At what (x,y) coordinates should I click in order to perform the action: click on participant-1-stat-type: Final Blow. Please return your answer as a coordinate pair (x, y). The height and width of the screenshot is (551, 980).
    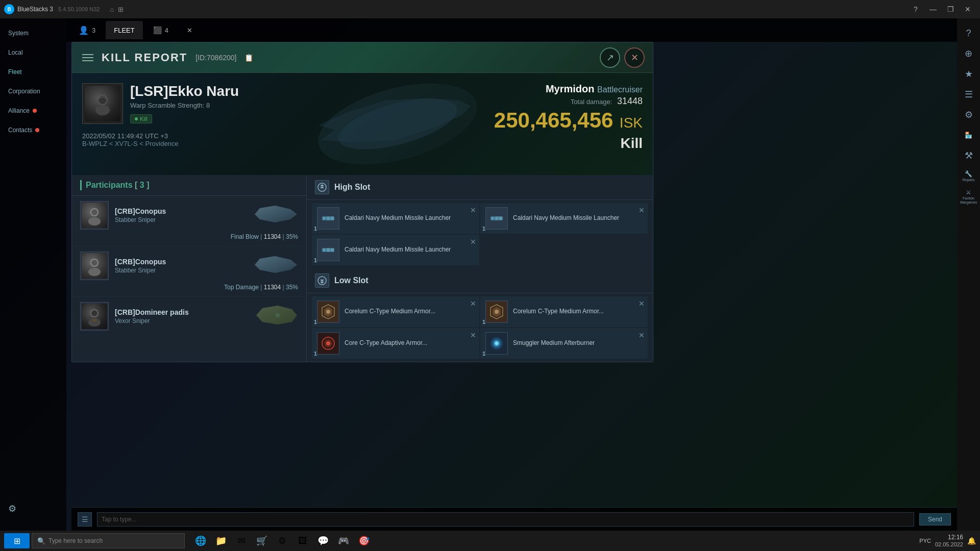
    Looking at the image, I should click on (245, 237).